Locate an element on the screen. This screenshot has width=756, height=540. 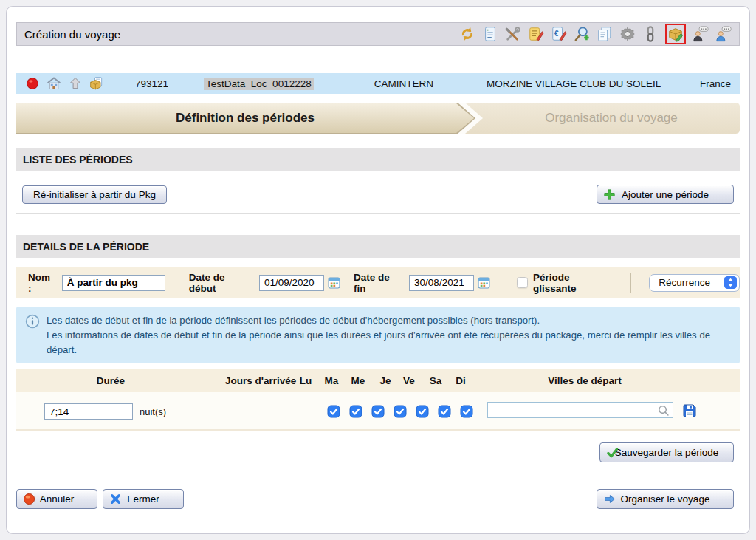
gear-icon is located at coordinates (628, 34).